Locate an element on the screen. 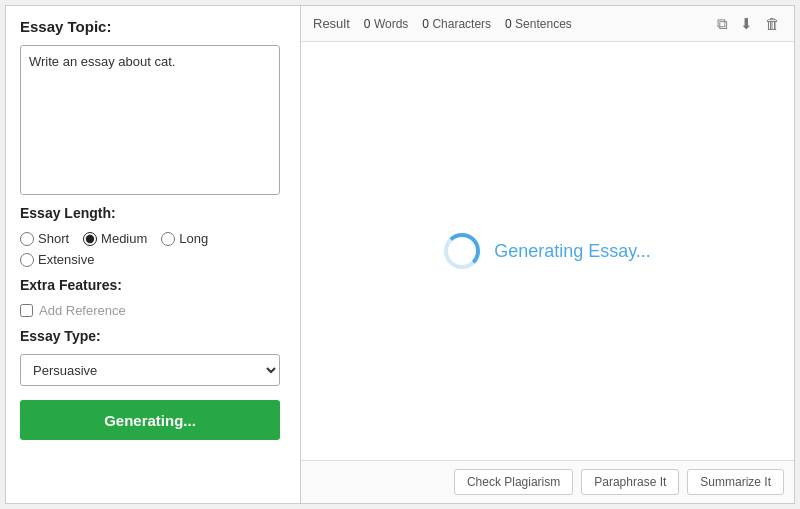 The image size is (800, 509). extensive-label: Extensive is located at coordinates (66, 260).